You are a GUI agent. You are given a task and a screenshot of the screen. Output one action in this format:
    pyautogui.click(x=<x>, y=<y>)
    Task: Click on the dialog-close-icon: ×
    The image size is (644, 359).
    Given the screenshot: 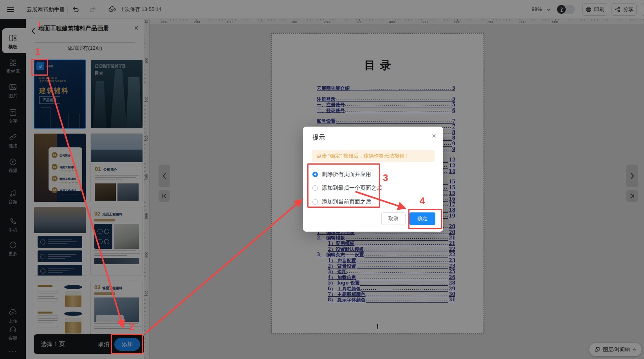 What is the action you would take?
    pyautogui.click(x=434, y=136)
    